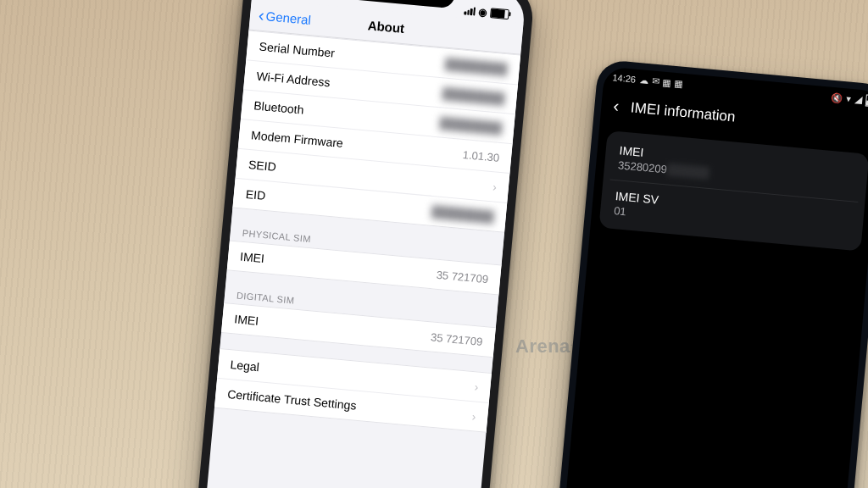  Describe the element at coordinates (624, 78) in the screenshot. I see `status-time: 14:26` at that location.